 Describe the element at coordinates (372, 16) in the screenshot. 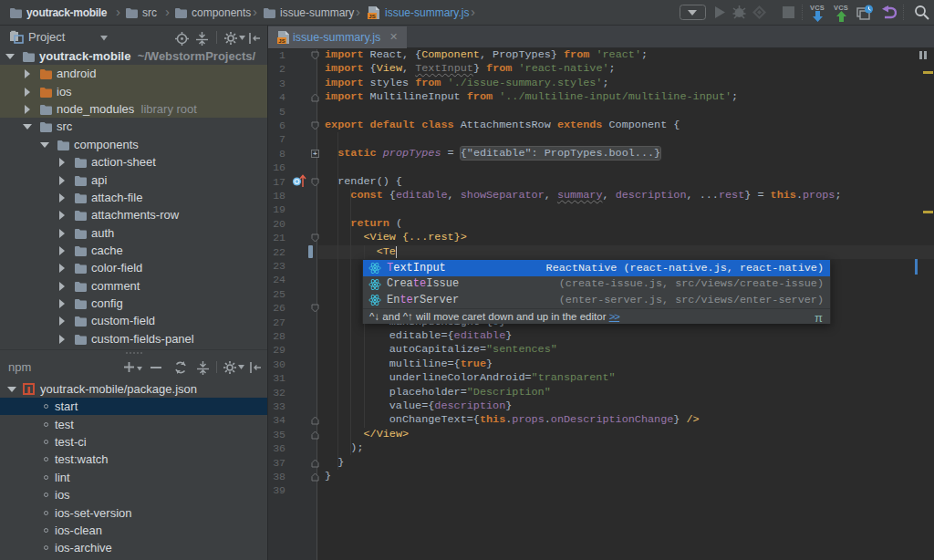

I see `svg-text: JS` at that location.